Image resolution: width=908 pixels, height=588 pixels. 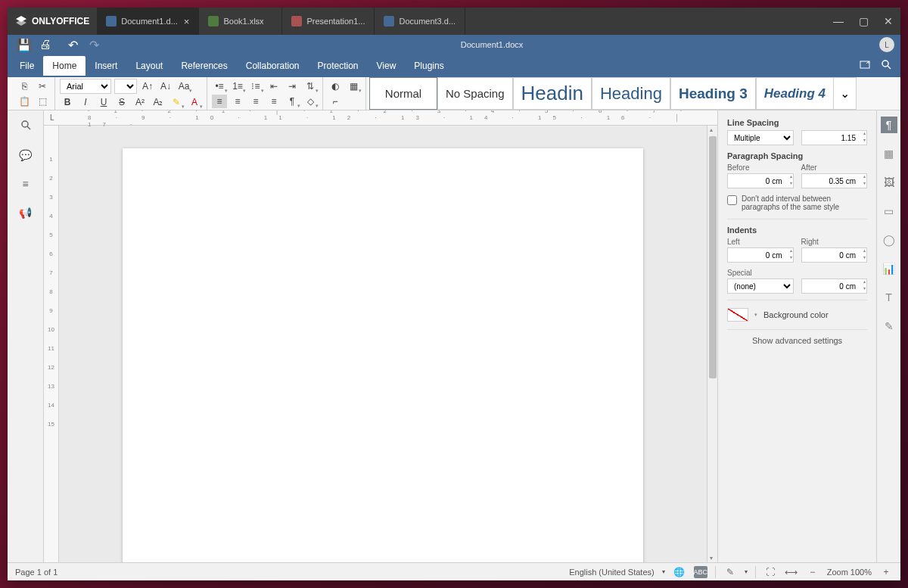 I want to click on nonprinting-button: ¶, so click(x=292, y=101).